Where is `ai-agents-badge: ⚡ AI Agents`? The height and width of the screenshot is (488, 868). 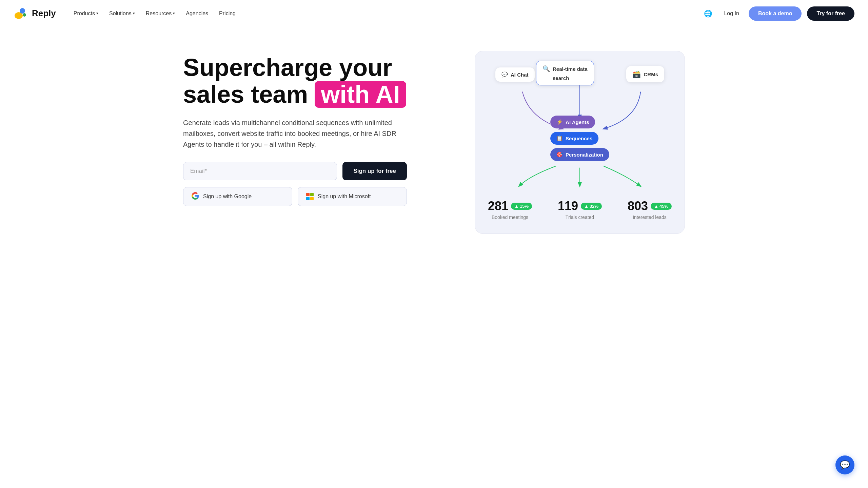
ai-agents-badge: ⚡ AI Agents is located at coordinates (573, 122).